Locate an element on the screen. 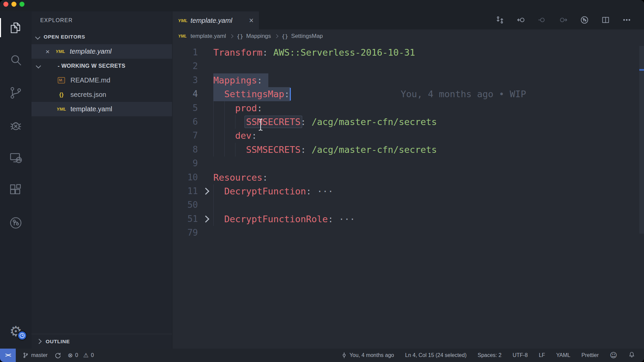 This screenshot has height=362, width=644. encoding-status: UTF-8 is located at coordinates (520, 355).